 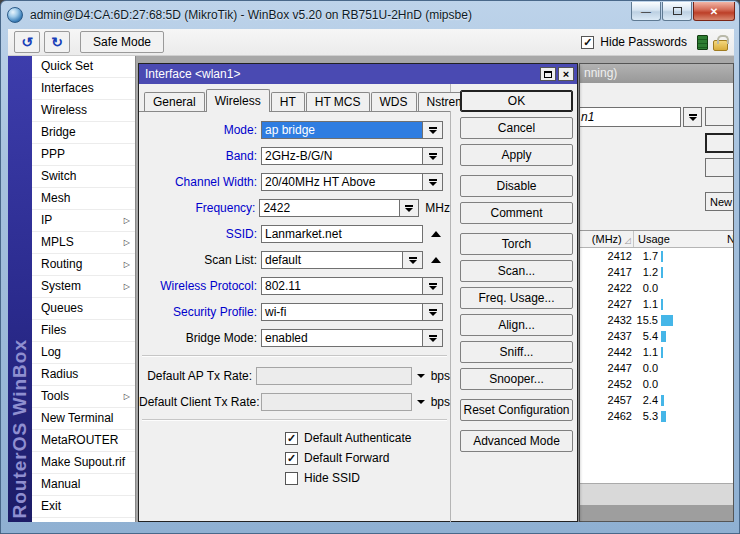 What do you see at coordinates (84, 463) in the screenshot?
I see `sidebar-item-make-supout: Make Supout.rif` at bounding box center [84, 463].